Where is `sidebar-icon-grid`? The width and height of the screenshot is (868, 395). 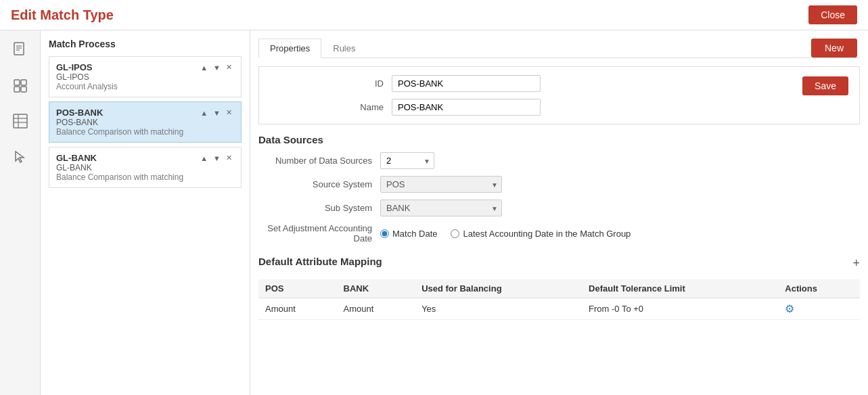
sidebar-icon-grid is located at coordinates (20, 86).